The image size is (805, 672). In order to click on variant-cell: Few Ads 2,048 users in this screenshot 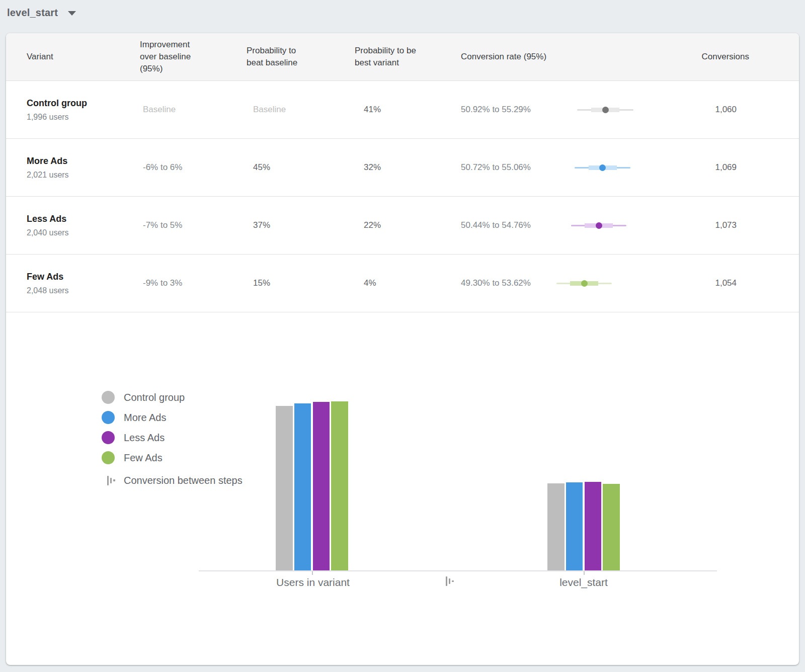, I will do `click(48, 284)`.